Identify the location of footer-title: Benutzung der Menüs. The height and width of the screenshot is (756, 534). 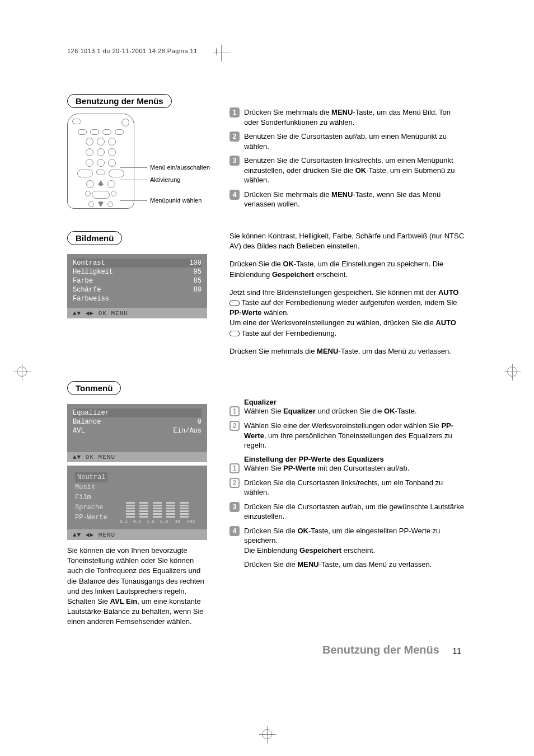
(381, 650).